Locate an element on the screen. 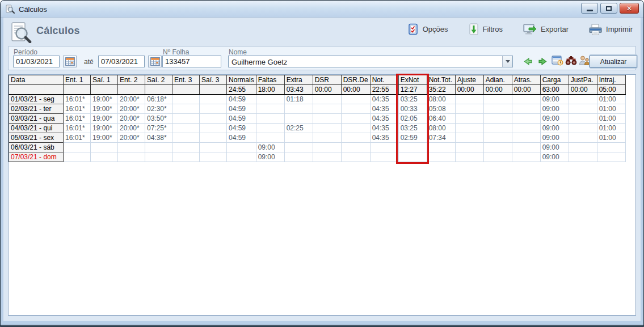  atualizar-button: Atualizar is located at coordinates (613, 61).